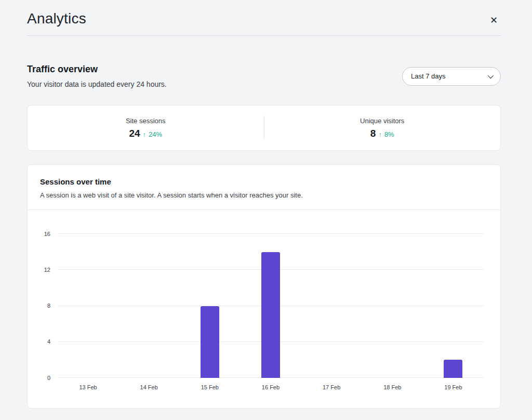 The height and width of the screenshot is (420, 532). What do you see at coordinates (331, 387) in the screenshot?
I see `x-tick-label: 17 Feb` at bounding box center [331, 387].